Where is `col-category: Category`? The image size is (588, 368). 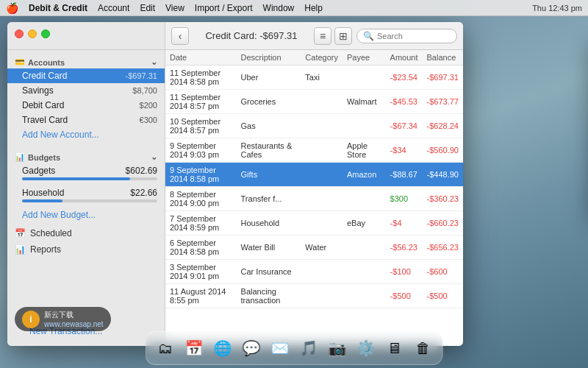
col-category: Category is located at coordinates (322, 57).